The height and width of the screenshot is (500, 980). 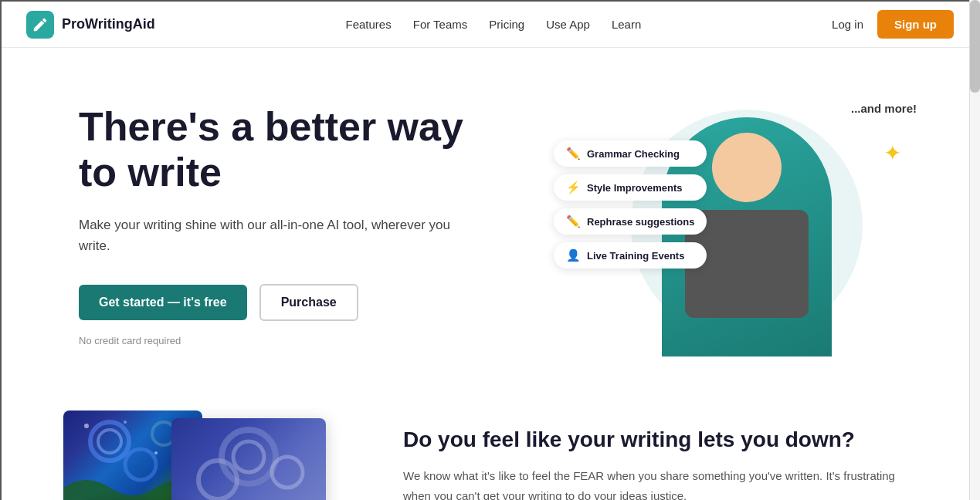 What do you see at coordinates (893, 153) in the screenshot?
I see `sparkle-icon: ✦` at bounding box center [893, 153].